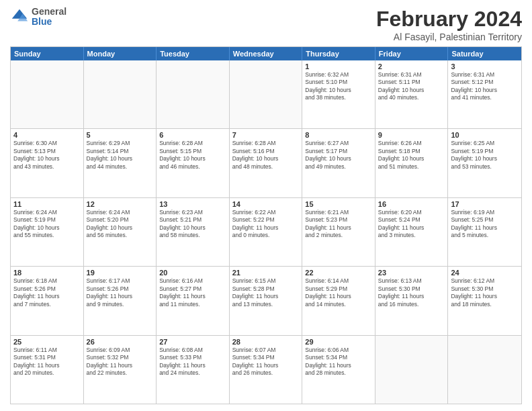  I want to click on cell-info: Sunrise: 6:31 AM Sunset: 5:12 PM Dayligh…, so click(485, 87).